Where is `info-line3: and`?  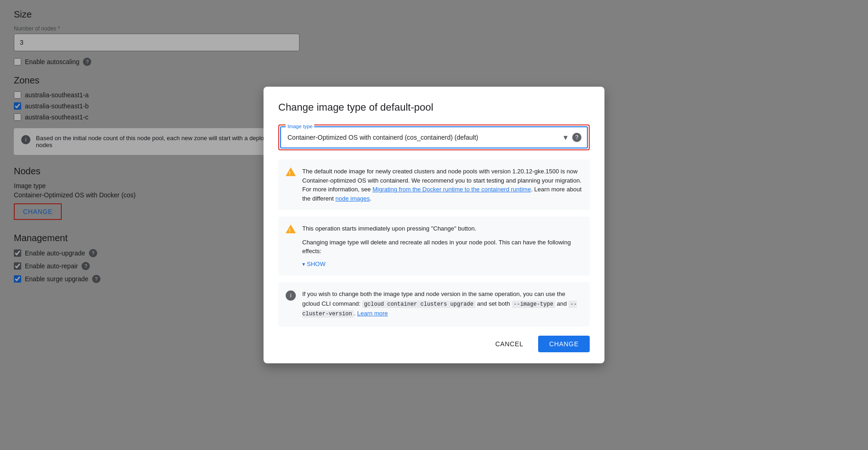
info-line3: and is located at coordinates (562, 303).